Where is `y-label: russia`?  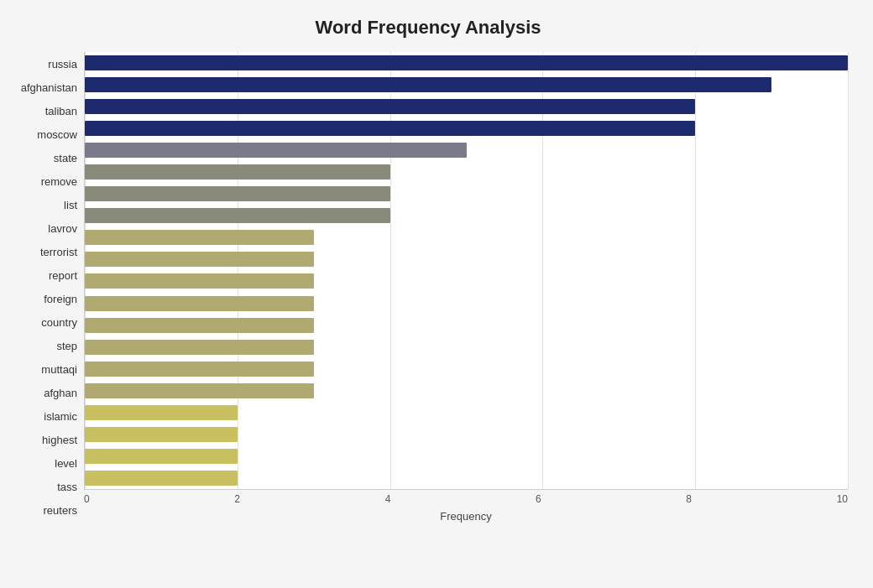 y-label: russia is located at coordinates (62, 64).